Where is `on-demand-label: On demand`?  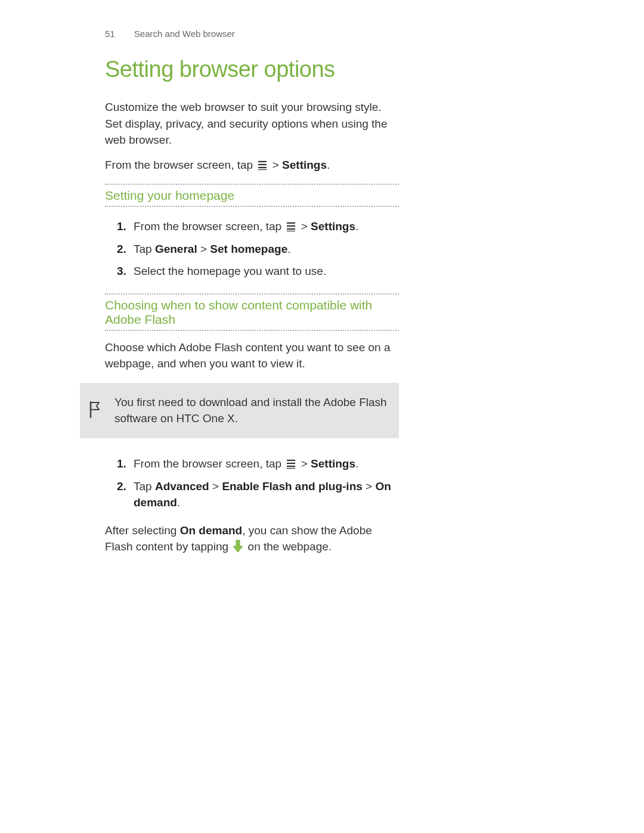 on-demand-label: On demand is located at coordinates (211, 531).